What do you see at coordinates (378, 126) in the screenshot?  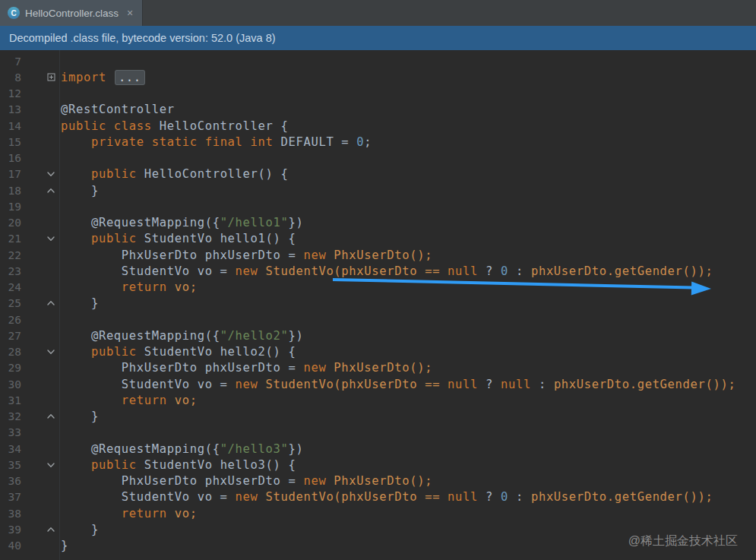 I see `code-line: 14public class HelloController {` at bounding box center [378, 126].